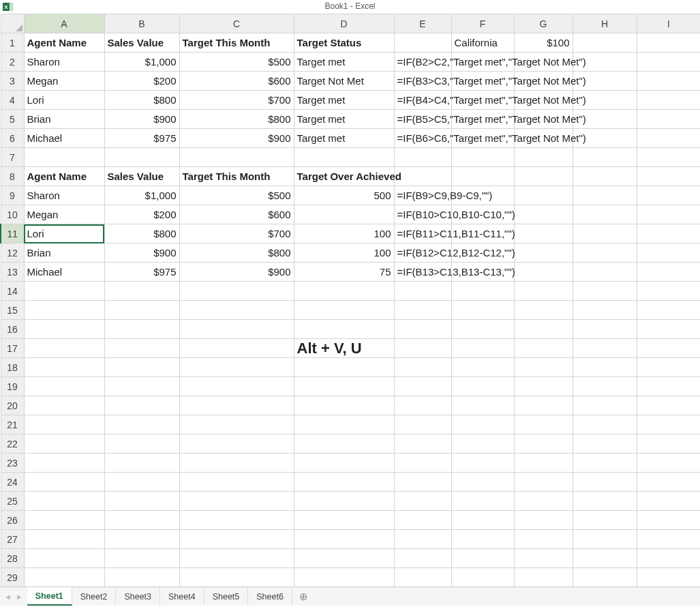 This screenshot has width=700, height=607. Describe the element at coordinates (142, 215) in the screenshot. I see `cell-B10: $200` at that location.